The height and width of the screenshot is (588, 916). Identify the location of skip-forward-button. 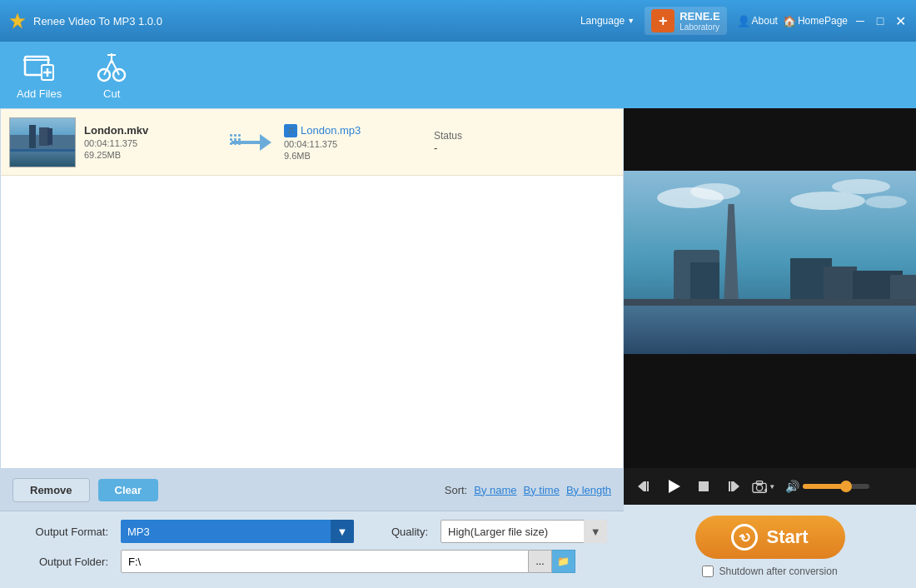
(734, 486).